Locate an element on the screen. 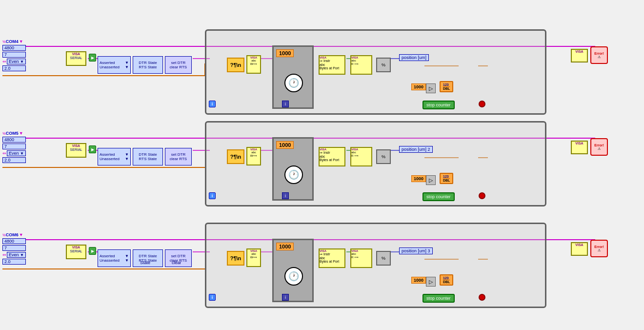  value-indicator-3: 123 DBL is located at coordinates (446, 280).